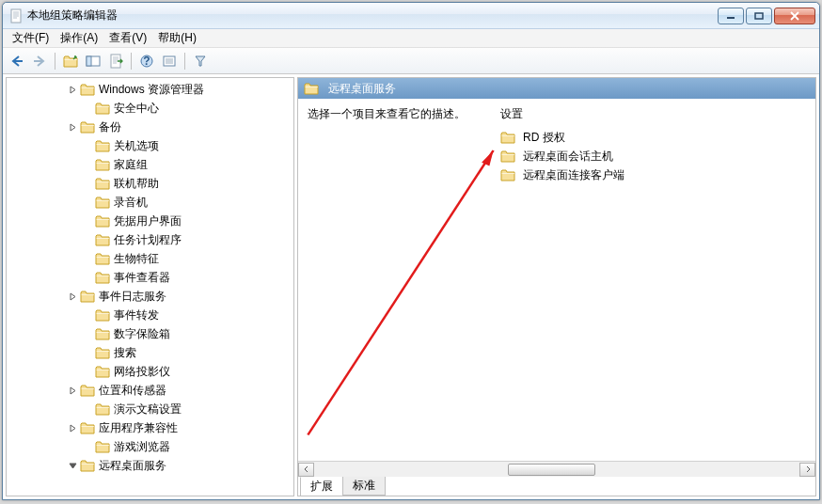  Describe the element at coordinates (731, 16) in the screenshot. I see `minimize-icon` at that location.